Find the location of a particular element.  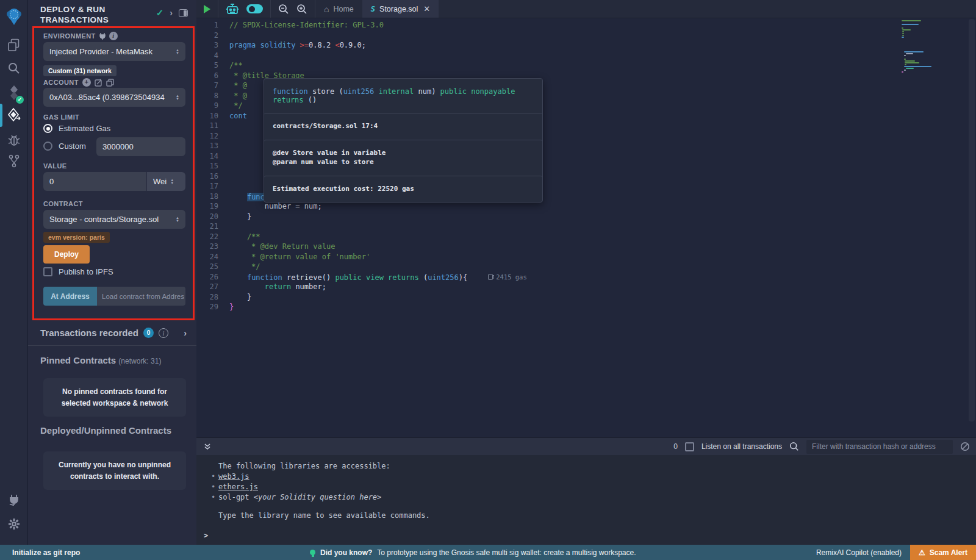

deployed-contracts-heading: Deployed/Unpinned Contracts is located at coordinates (106, 431).